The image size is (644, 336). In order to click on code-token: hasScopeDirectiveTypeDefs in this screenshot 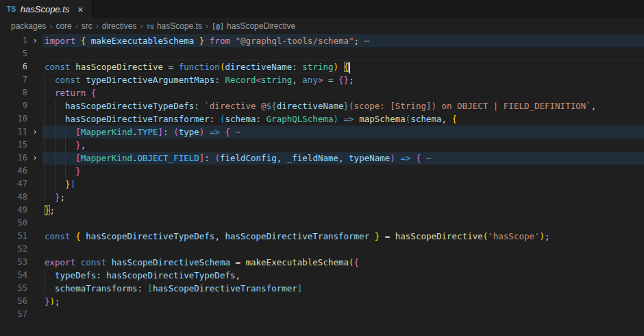, I will do `click(171, 276)`.